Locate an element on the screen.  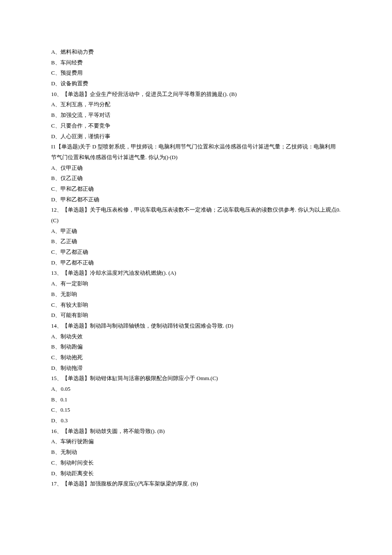
text-line: D、人心叵测，谨慎行事 is located at coordinates (196, 137).